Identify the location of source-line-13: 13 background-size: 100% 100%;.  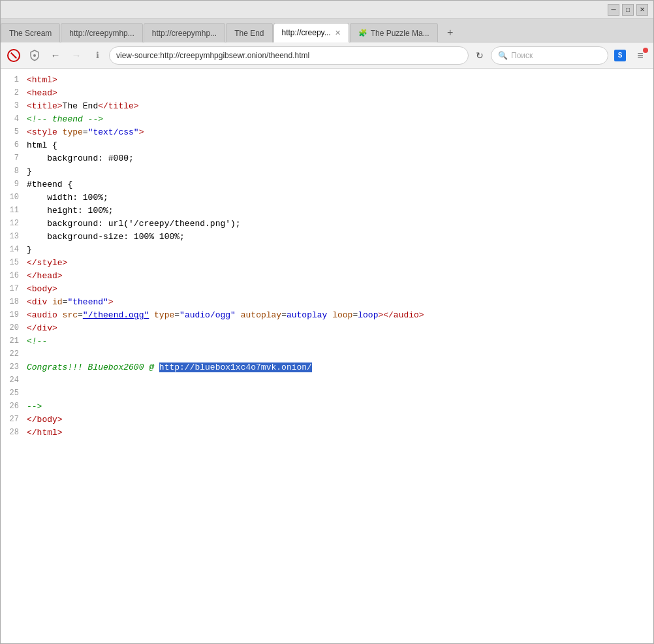
(327, 237).